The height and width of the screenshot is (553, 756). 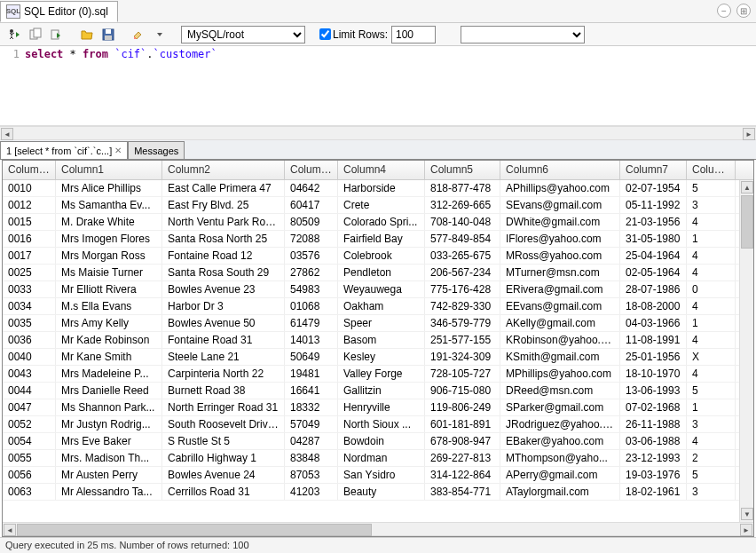 What do you see at coordinates (378, 476) in the screenshot?
I see `table-row: 0056Mr Austen PerryBowles Avenue 2487053…` at bounding box center [378, 476].